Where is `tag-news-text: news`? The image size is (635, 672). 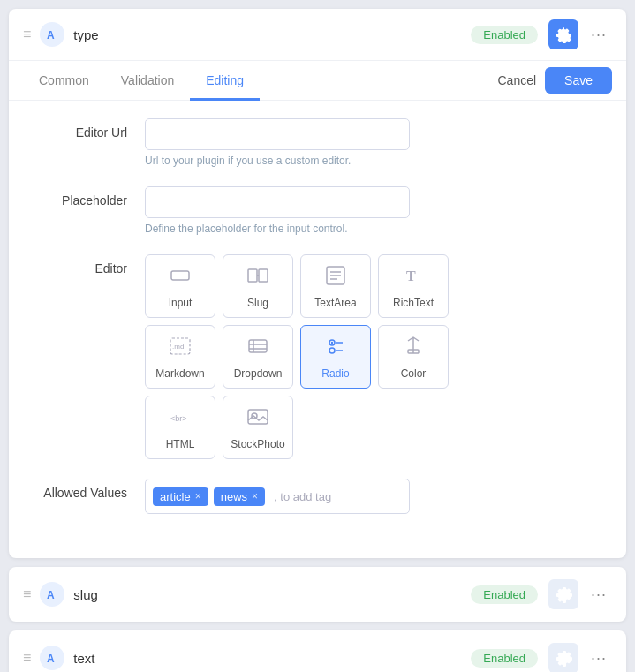 tag-news-text: news is located at coordinates (234, 496).